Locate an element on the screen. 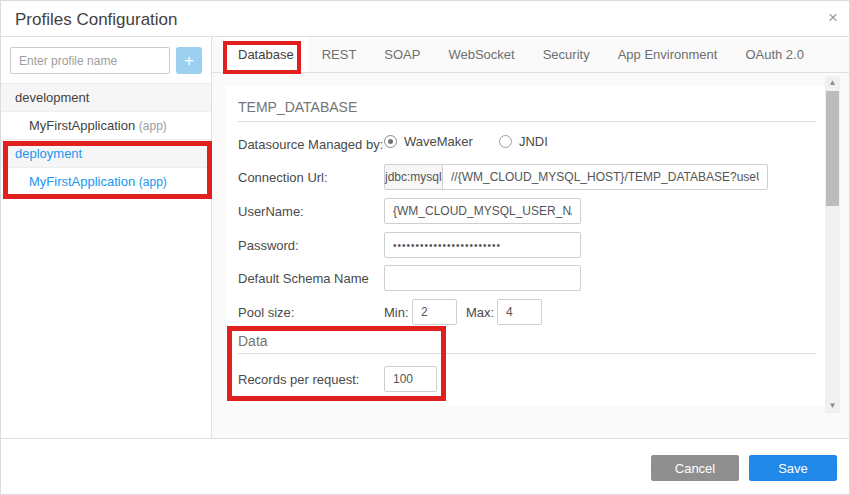  records-per-request-label: Records per request: is located at coordinates (298, 380).